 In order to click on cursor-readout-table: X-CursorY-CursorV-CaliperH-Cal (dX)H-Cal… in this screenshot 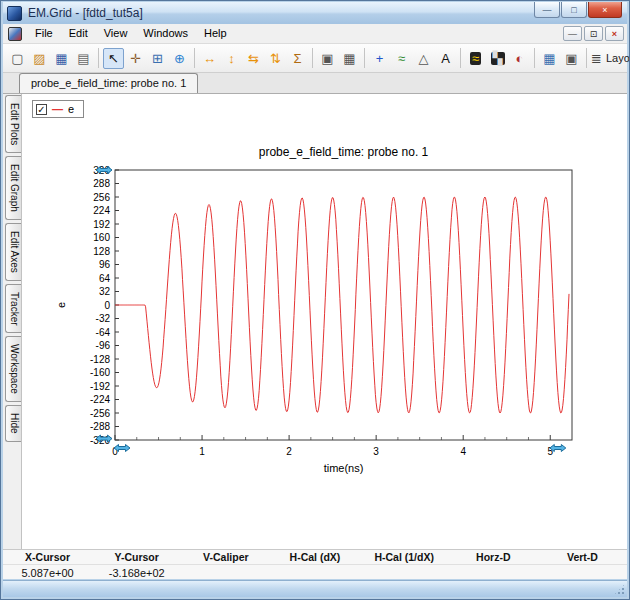, I will do `click(315, 564)`.